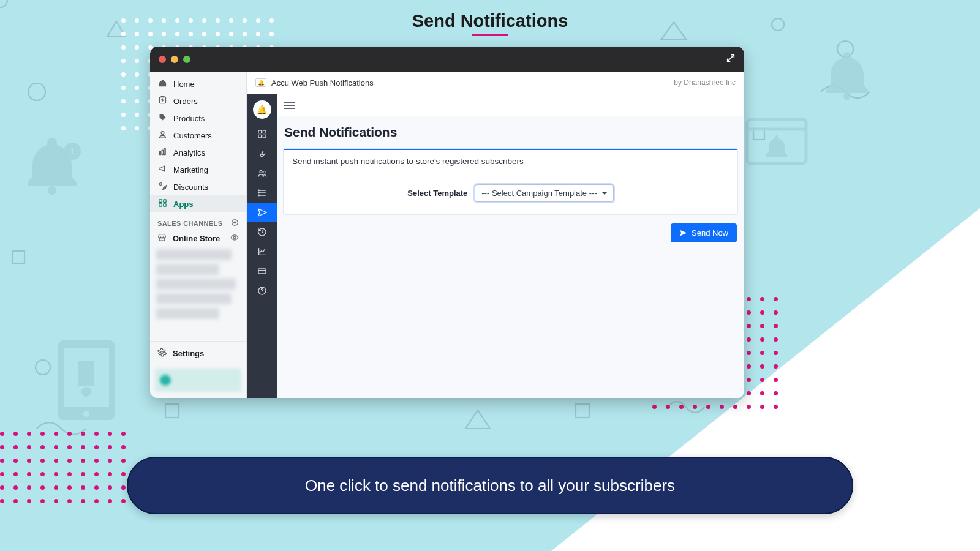 The height and width of the screenshot is (551, 980). Describe the element at coordinates (189, 354) in the screenshot. I see `settings-label: Settings` at that location.